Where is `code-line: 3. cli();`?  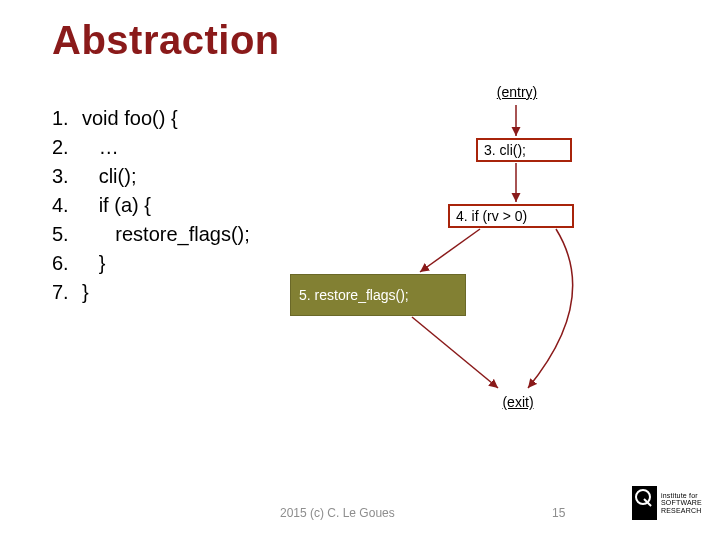 code-line: 3. cli(); is located at coordinates (151, 176).